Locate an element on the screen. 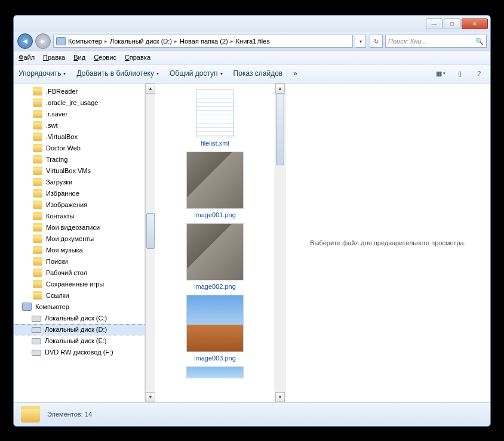  tree-computer: Компьютер is located at coordinates (79, 307).